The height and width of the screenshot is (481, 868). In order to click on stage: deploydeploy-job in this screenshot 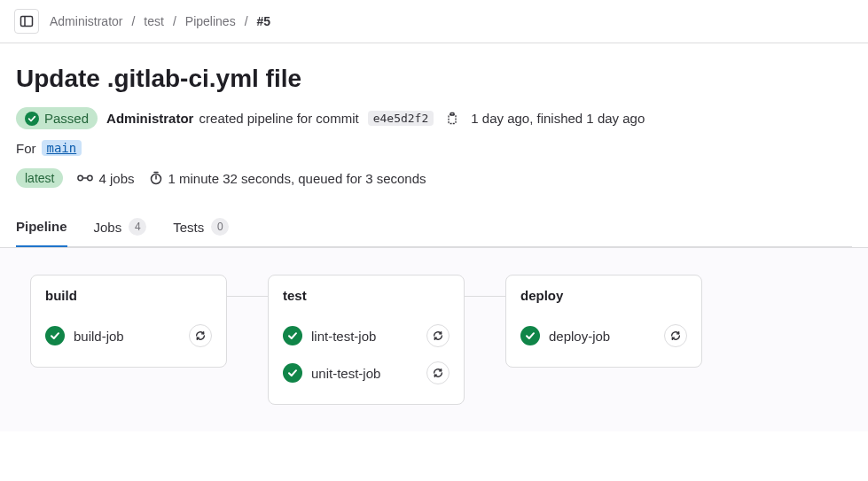, I will do `click(604, 321)`.